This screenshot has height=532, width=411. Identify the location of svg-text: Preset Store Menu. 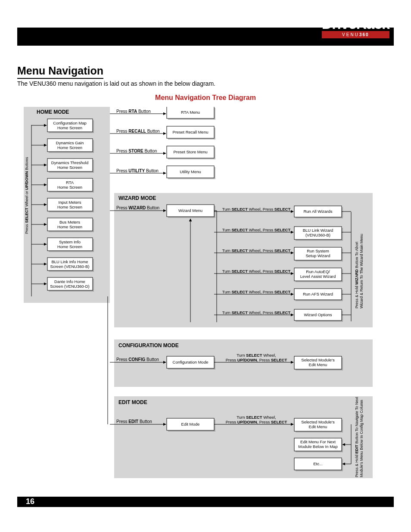
(190, 152).